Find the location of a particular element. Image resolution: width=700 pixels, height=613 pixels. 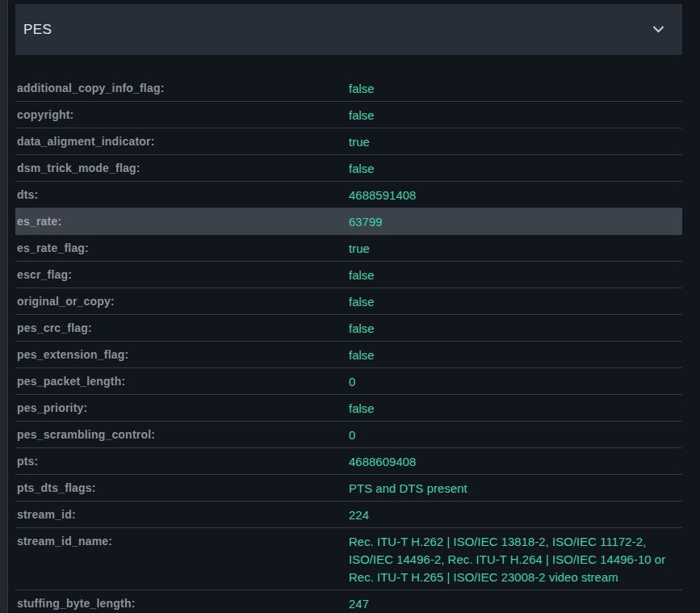

field-value: Rec. ITU-T H.262 | ISO/IEC 13818-2, ISO/… is located at coordinates (515, 560).